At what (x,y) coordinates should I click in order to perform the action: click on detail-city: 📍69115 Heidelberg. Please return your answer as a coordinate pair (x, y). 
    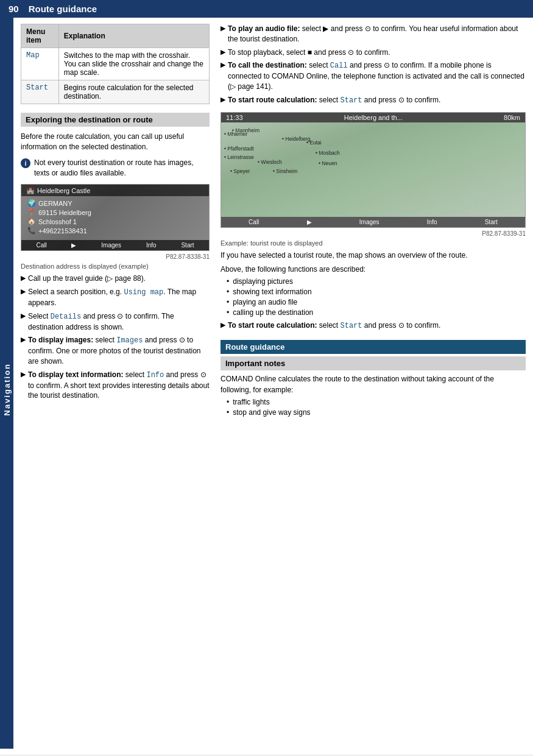
    Looking at the image, I should click on (115, 212).